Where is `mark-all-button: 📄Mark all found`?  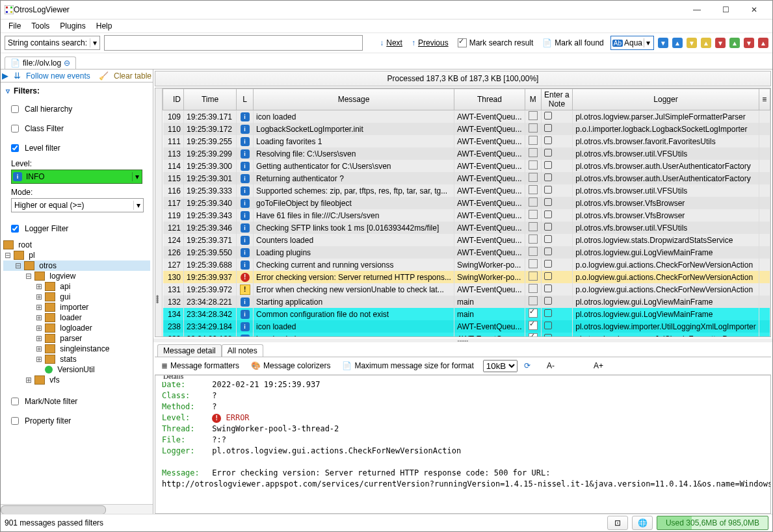 mark-all-button: 📄Mark all found is located at coordinates (573, 43).